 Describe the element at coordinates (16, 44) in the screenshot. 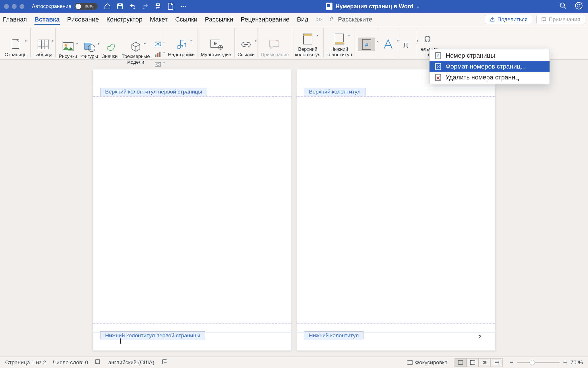

I see `pages-button: ▾` at that location.